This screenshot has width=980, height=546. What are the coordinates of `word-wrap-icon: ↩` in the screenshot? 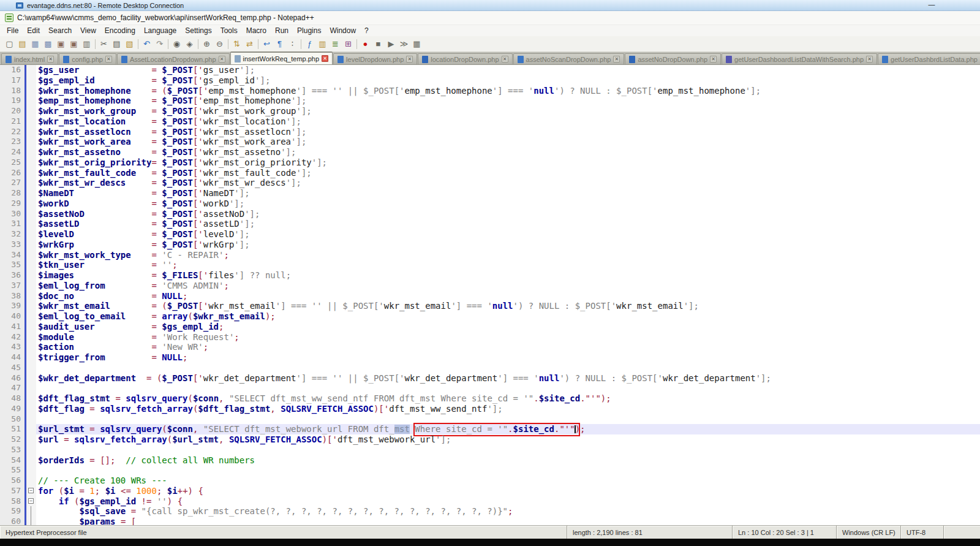 It's located at (267, 44).